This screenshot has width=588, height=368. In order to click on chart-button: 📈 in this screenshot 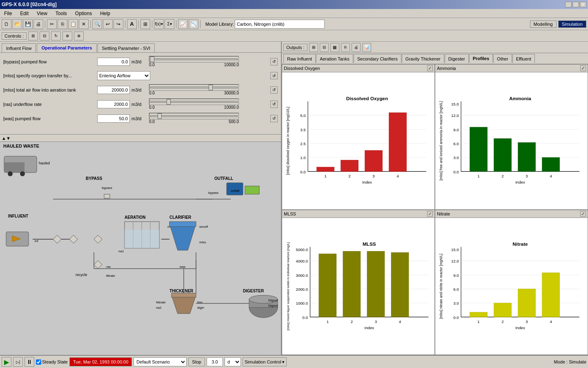, I will do `click(183, 24)`.